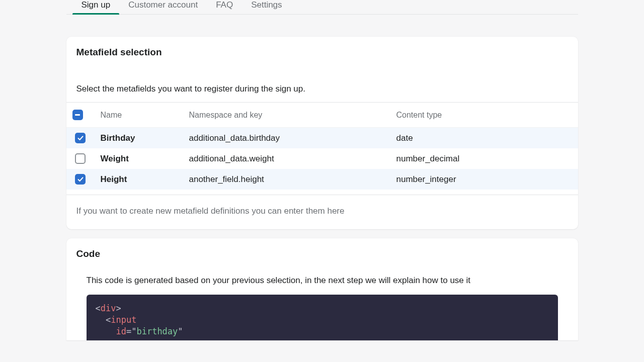 The width and height of the screenshot is (644, 362). I want to click on footer-note: If you want to create new metafield defi…, so click(322, 212).